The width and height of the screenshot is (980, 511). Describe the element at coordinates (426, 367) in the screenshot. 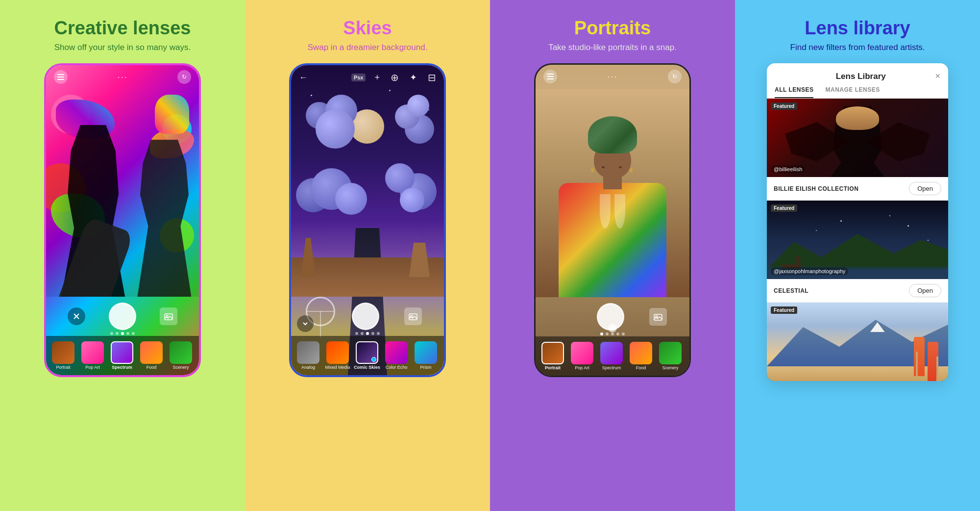

I see `filter-label-prism: Prism` at that location.